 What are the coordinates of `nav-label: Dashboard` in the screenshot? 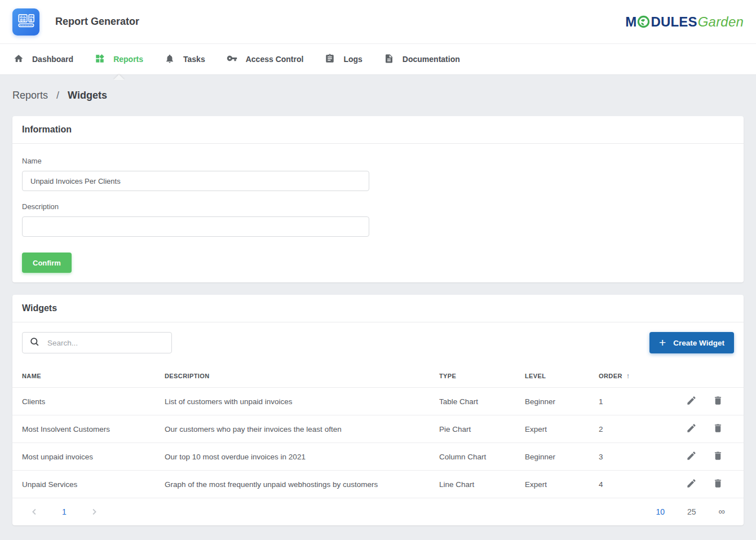 It's located at (53, 59).